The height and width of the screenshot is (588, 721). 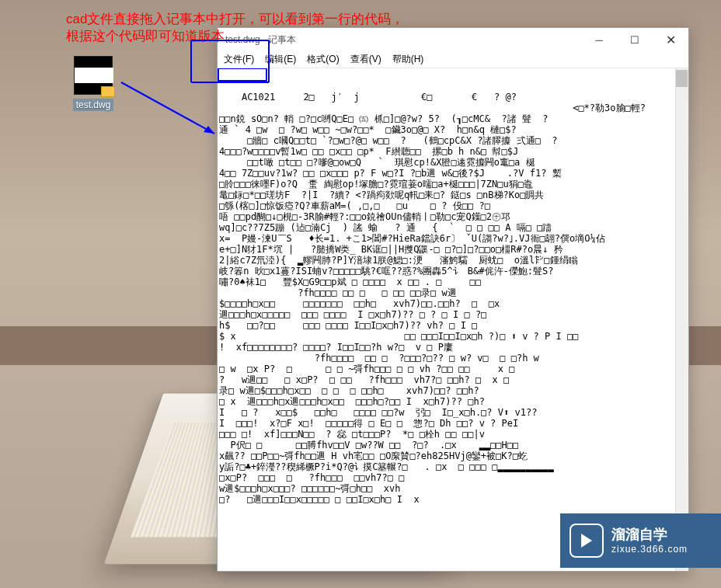 What do you see at coordinates (379, 97) in the screenshot?
I see `content-first-line: AC1021 2□ j′ j €□ € ? @?` at bounding box center [379, 97].